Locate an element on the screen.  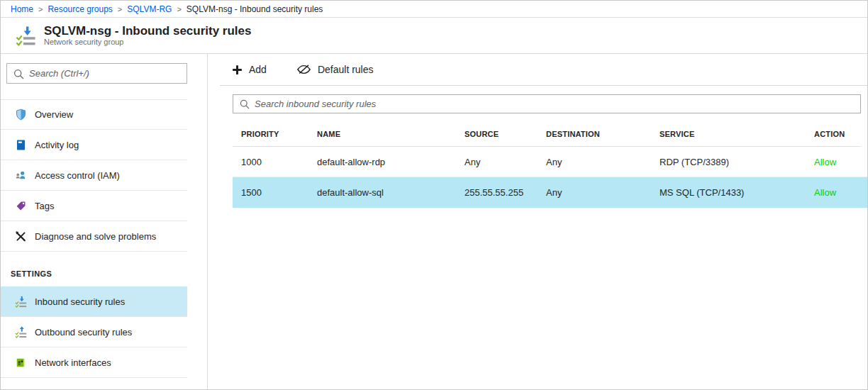
cell-source: 255.55.55.255 is located at coordinates (505, 193).